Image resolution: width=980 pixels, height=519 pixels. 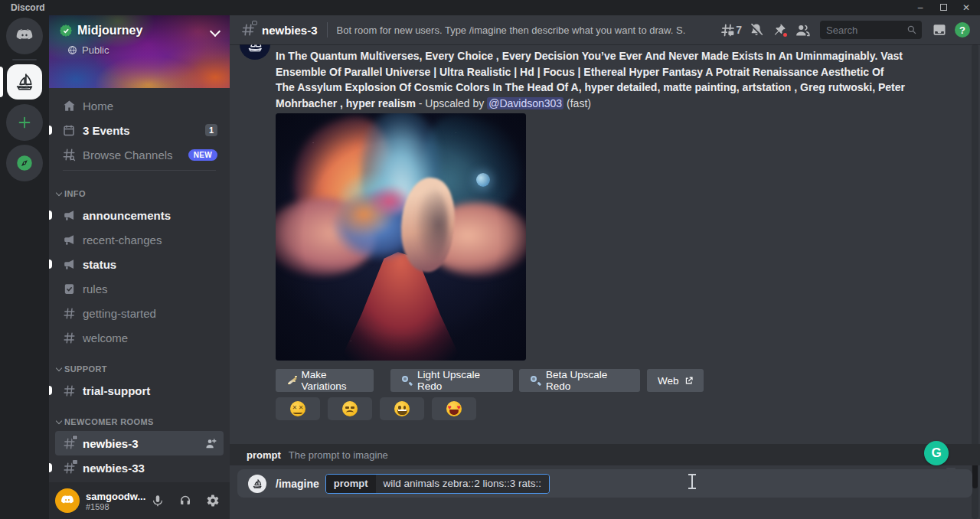 What do you see at coordinates (727, 30) in the screenshot?
I see `threads-button` at bounding box center [727, 30].